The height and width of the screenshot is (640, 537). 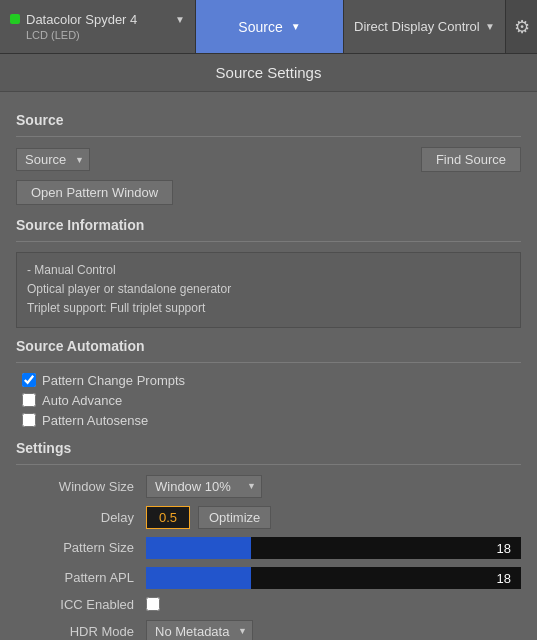 I want to click on source-automation-divider, so click(x=268, y=362).